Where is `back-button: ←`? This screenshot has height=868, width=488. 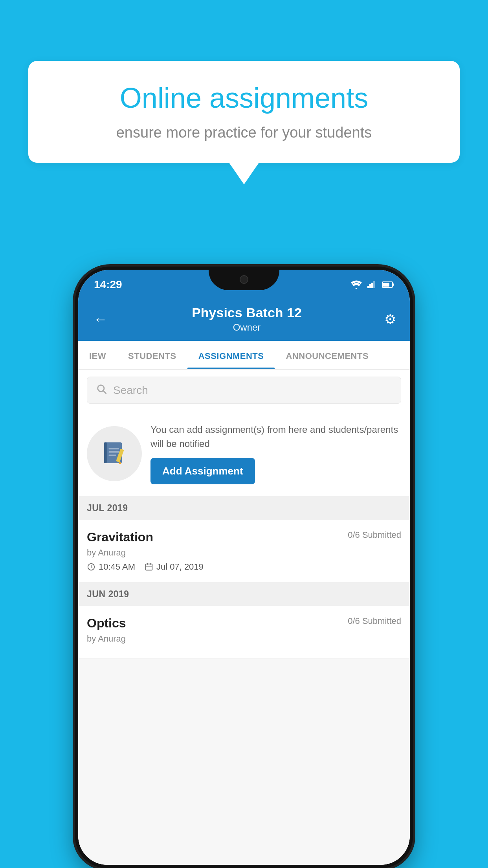 back-button: ← is located at coordinates (101, 319).